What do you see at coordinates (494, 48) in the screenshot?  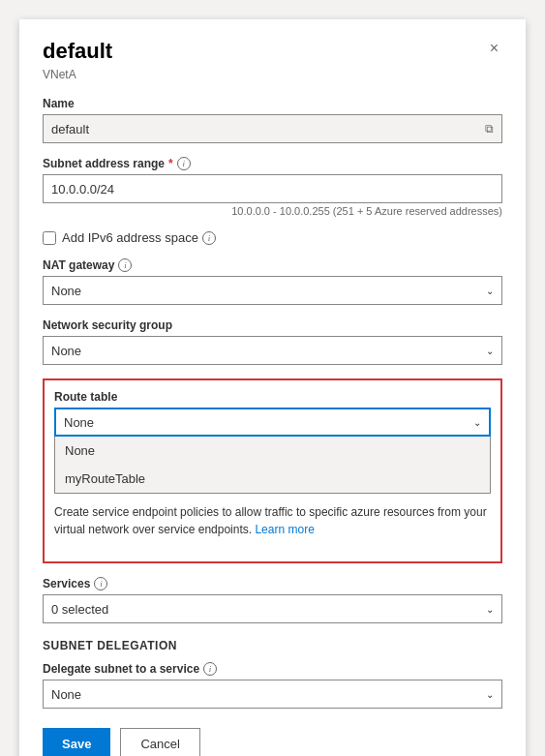 I see `close-button: ×` at bounding box center [494, 48].